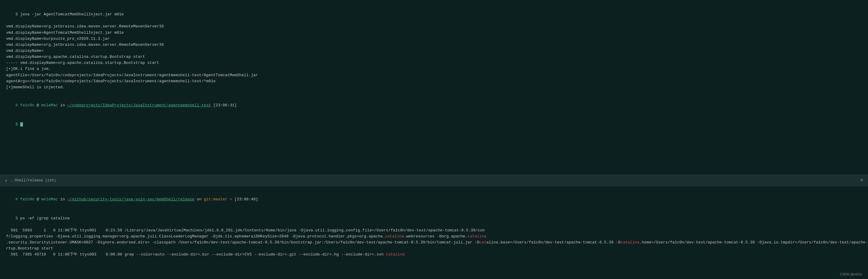 The width and height of the screenshot is (868, 279). I want to click on bottom-prompt-at: @, so click(38, 199).